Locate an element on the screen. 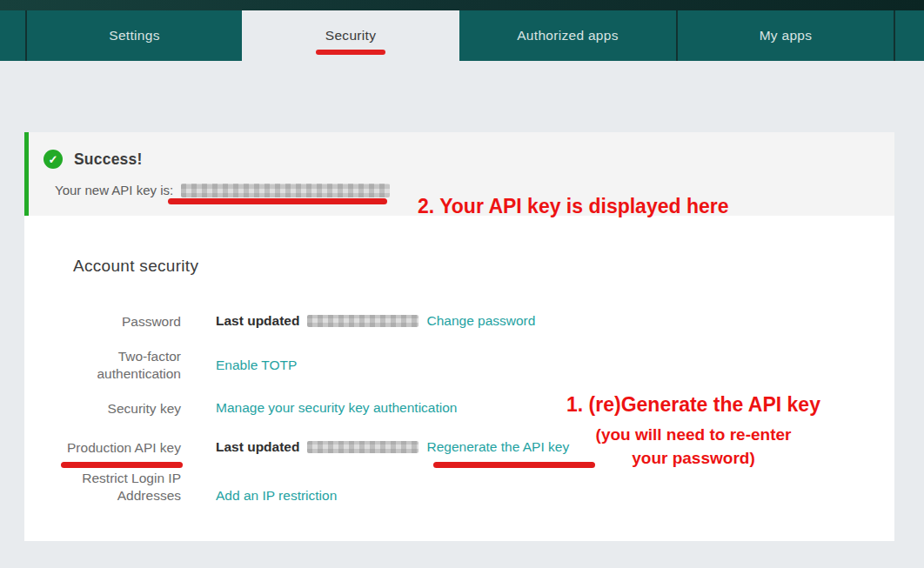  row-production-api-key-label: Production API key is located at coordinates (117, 448).